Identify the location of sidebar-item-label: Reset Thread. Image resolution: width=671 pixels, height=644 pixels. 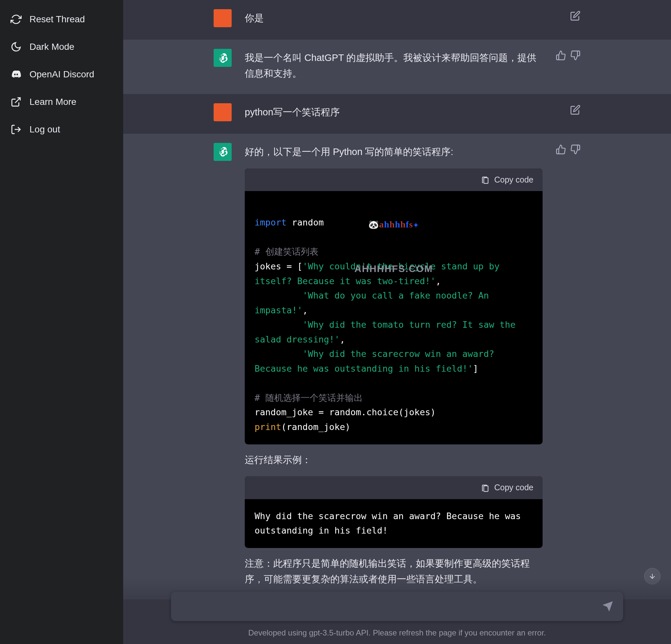
(57, 19).